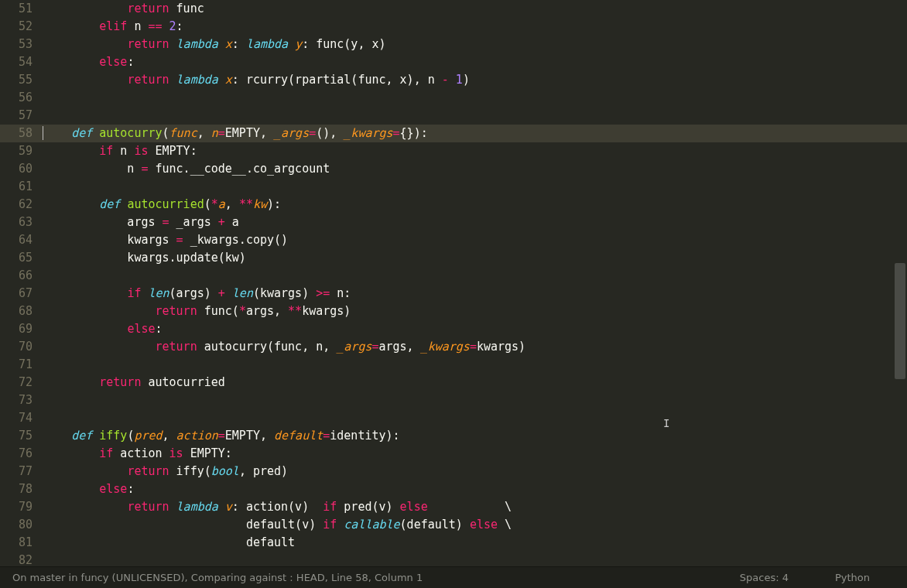 The width and height of the screenshot is (907, 588). I want to click on token: lambda, so click(197, 507).